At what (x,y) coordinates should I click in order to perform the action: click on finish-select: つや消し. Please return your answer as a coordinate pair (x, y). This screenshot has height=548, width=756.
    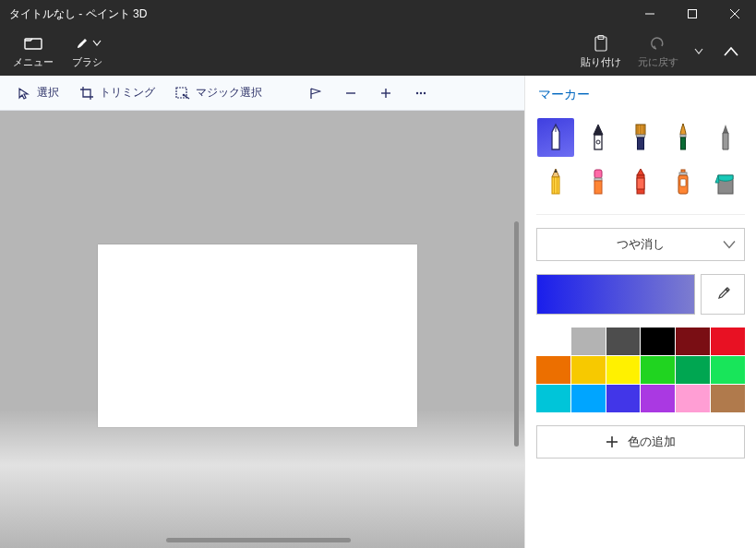
    Looking at the image, I should click on (641, 244).